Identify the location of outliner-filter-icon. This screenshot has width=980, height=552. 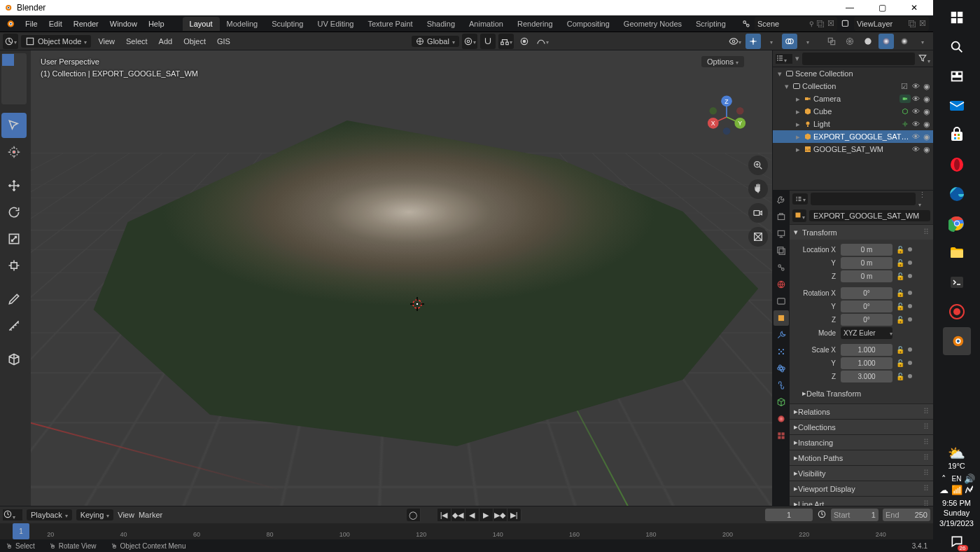
(924, 59).